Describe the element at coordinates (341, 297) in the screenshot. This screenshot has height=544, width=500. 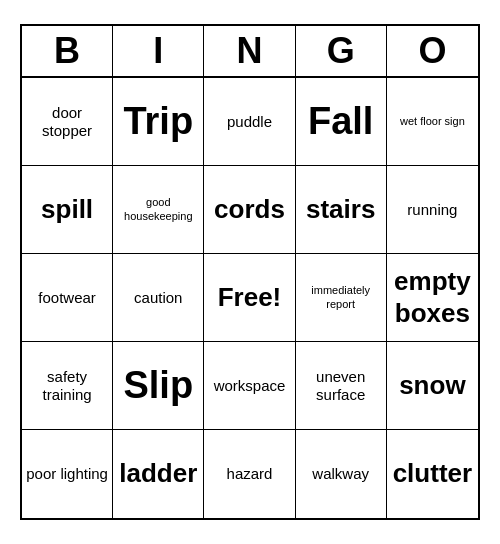
I see `cell-text-13: immediately report` at that location.